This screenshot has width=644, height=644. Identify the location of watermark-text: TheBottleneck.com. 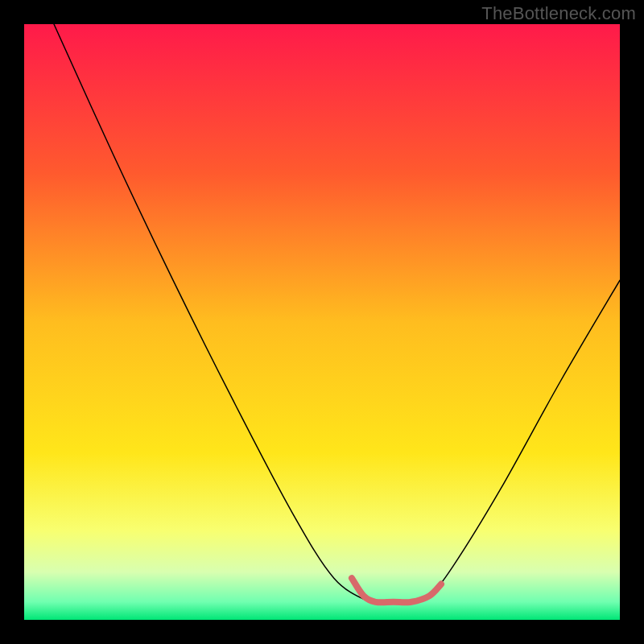
(559, 14).